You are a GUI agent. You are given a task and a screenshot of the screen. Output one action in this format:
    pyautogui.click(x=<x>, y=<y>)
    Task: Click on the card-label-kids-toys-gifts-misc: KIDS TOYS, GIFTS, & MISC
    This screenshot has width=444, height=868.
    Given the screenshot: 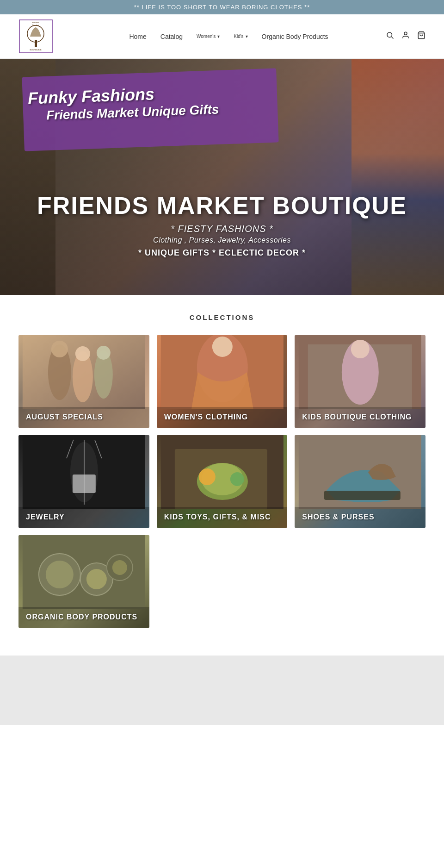 What is the action you would take?
    pyautogui.click(x=222, y=518)
    